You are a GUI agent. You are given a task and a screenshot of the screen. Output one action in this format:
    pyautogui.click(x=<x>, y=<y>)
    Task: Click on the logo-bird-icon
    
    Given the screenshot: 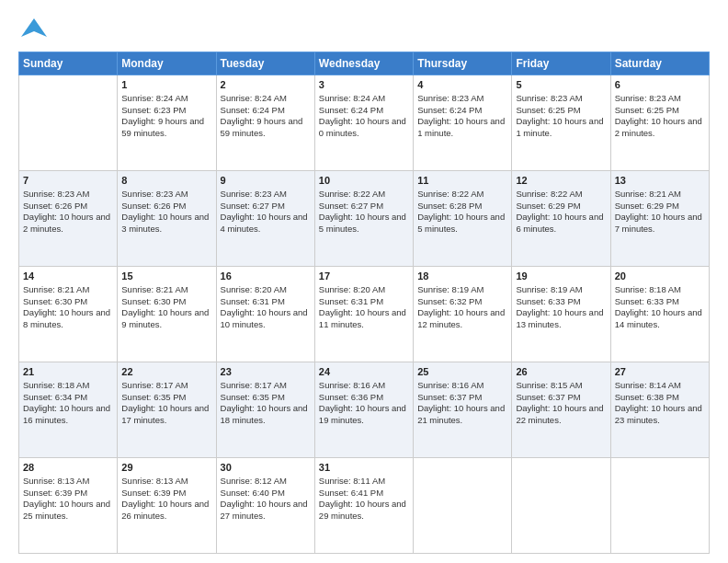 What is the action you would take?
    pyautogui.click(x=34, y=28)
    